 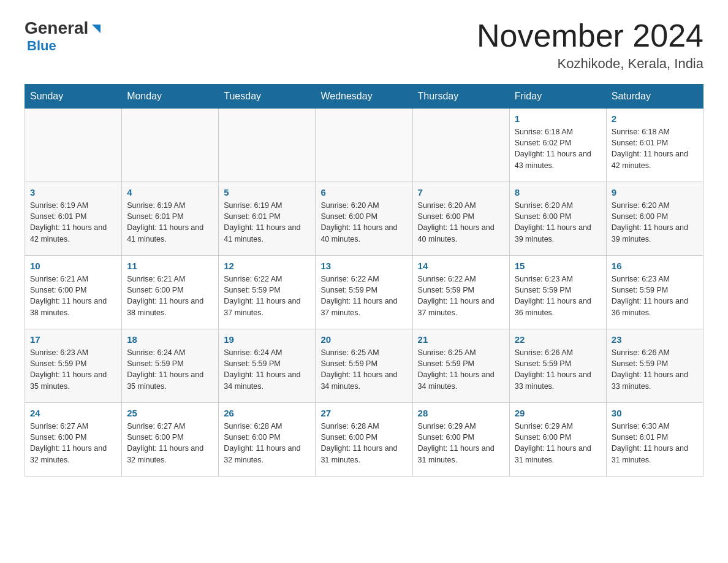 What do you see at coordinates (558, 145) in the screenshot?
I see `calendar-cell: 1Sunrise: 6:18 AM Sunset: 6:02 PM Daylig…` at bounding box center [558, 145].